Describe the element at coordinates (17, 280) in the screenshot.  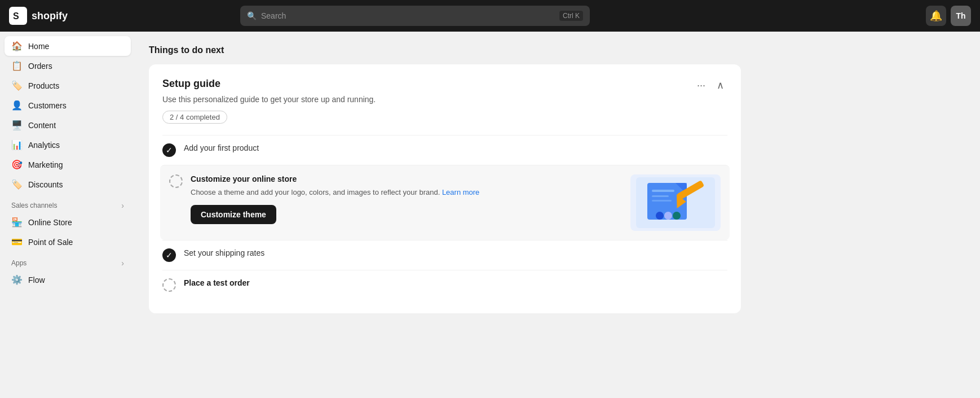
I see `flow-icon: ⚙️` at that location.